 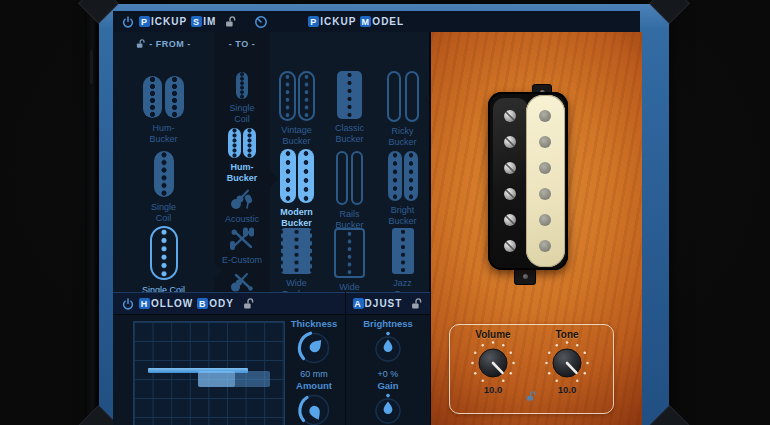 What do you see at coordinates (314, 386) in the screenshot?
I see `amount-label: Amount` at bounding box center [314, 386].